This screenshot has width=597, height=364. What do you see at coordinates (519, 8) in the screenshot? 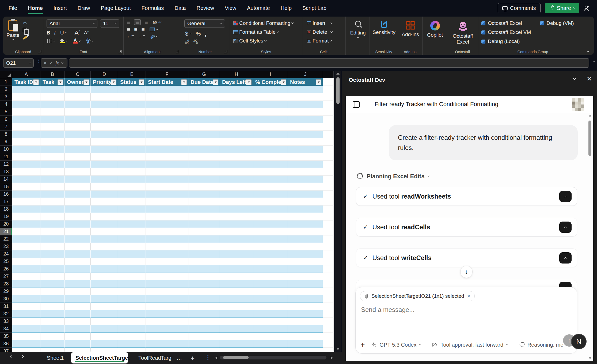
I see `comments-button: Comments` at bounding box center [519, 8].